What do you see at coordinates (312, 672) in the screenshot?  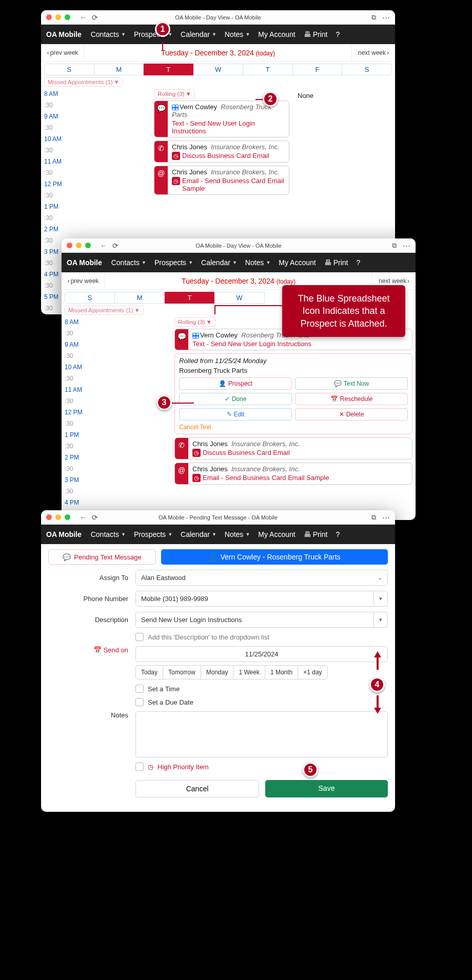 I see `date-plus1day: +1 day` at bounding box center [312, 672].